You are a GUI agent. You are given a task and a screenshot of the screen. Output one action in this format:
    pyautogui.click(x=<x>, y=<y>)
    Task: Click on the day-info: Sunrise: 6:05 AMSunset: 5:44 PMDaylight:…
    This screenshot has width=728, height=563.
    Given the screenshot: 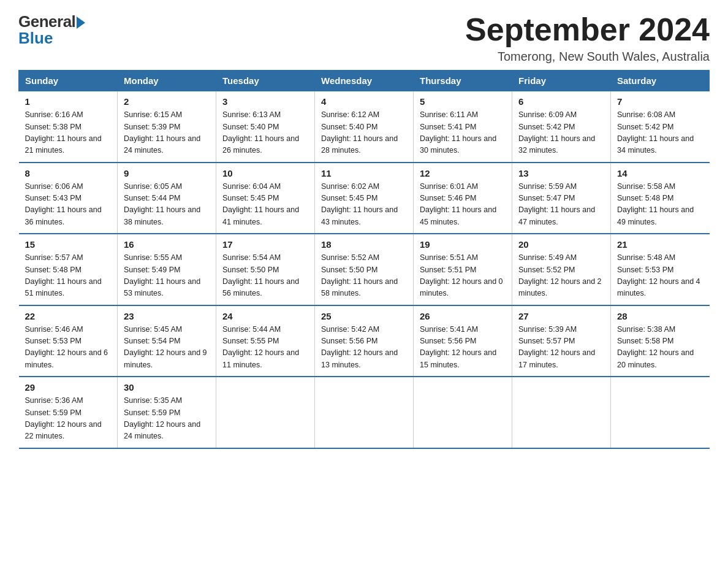 What is the action you would take?
    pyautogui.click(x=167, y=205)
    